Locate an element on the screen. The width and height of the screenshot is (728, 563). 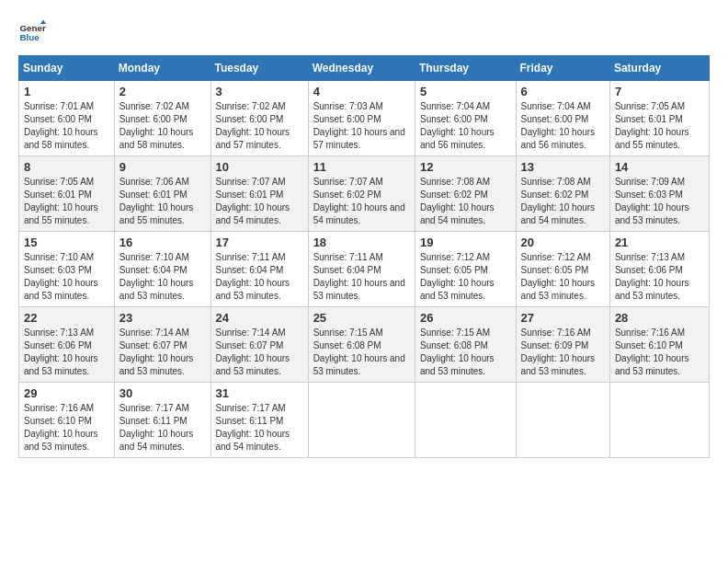
day-number: 28 is located at coordinates (660, 318).